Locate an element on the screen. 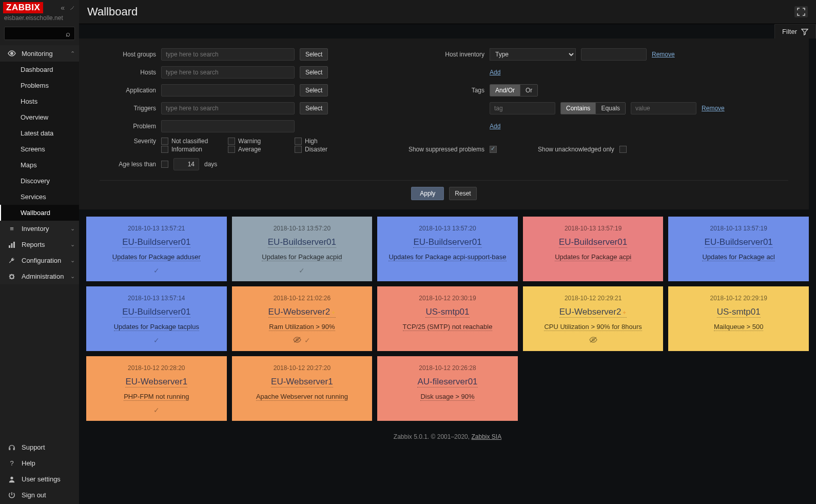 This screenshot has width=816, height=504. nav-sub-hosts: Hosts is located at coordinates (40, 102).